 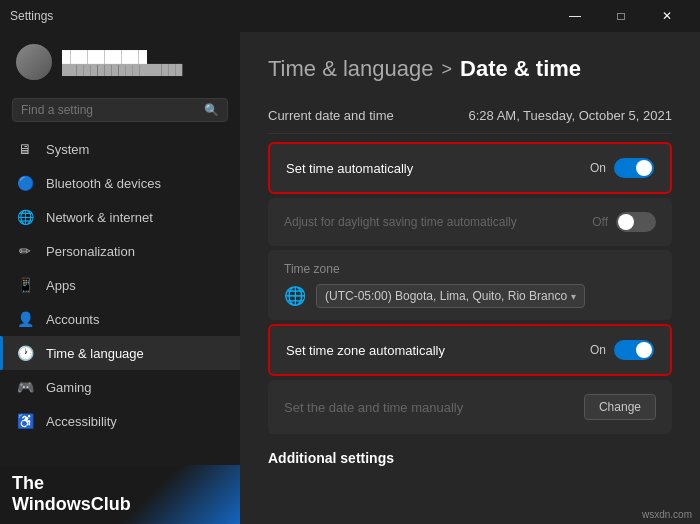 I want to click on sidebar-item-accessibility: ♿ Accessibility, so click(x=120, y=421).